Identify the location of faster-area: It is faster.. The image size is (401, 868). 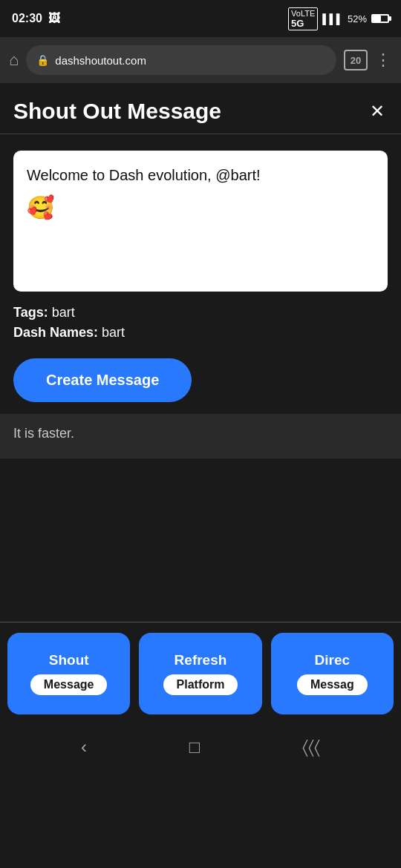
(200, 436).